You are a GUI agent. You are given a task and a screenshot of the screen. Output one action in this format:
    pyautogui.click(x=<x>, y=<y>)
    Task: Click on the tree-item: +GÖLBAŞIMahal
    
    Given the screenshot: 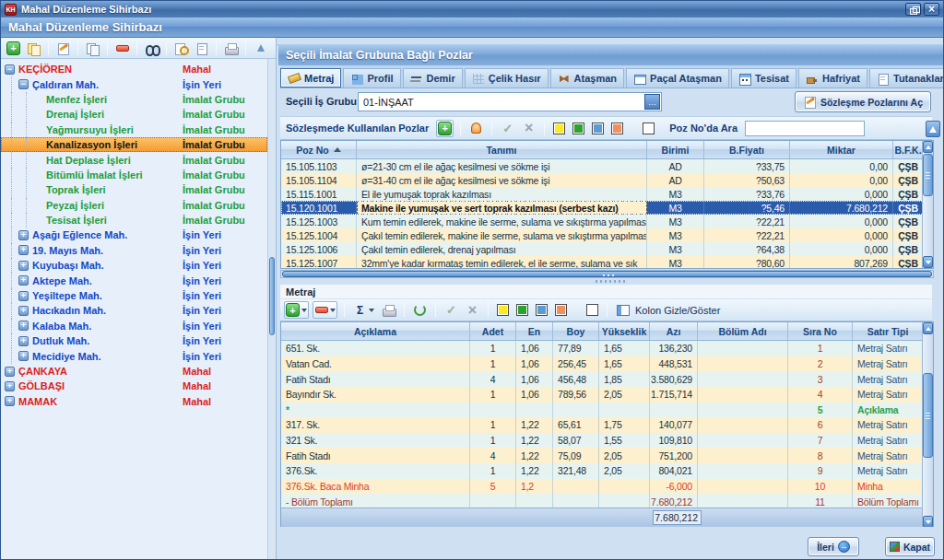 What is the action you would take?
    pyautogui.click(x=135, y=386)
    